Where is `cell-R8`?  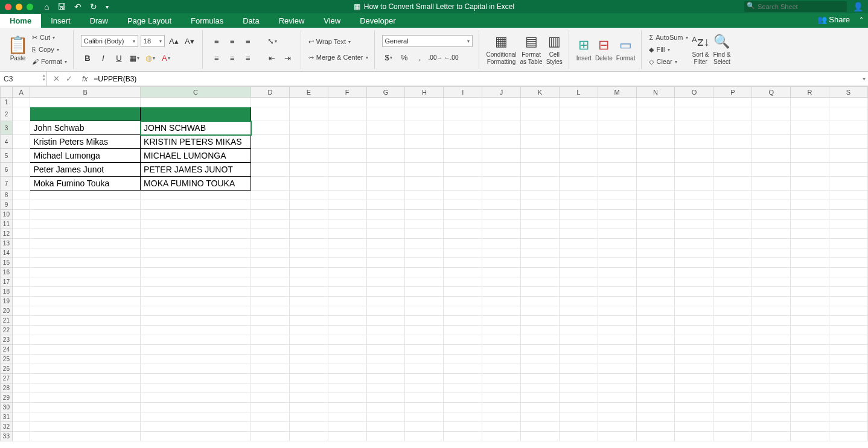
cell-R8 is located at coordinates (810, 195).